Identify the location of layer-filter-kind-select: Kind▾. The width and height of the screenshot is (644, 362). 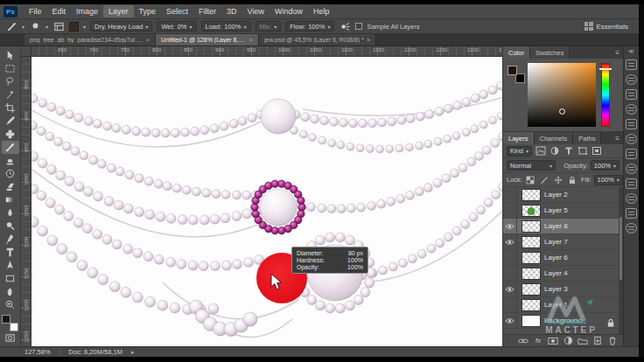
(520, 151).